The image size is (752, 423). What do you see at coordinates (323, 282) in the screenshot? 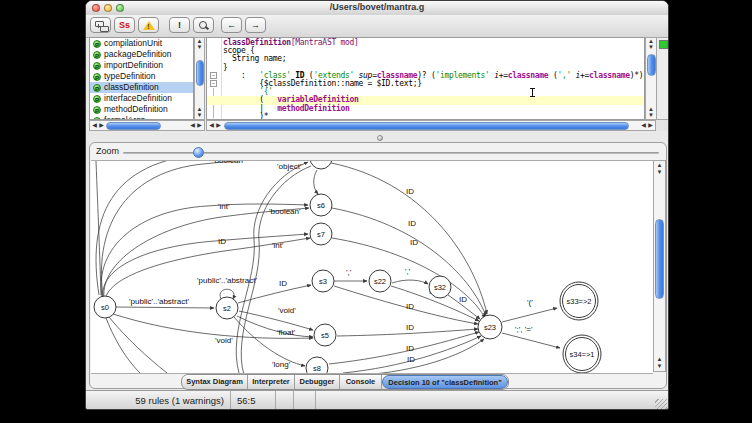
I see `state-label: s3` at bounding box center [323, 282].